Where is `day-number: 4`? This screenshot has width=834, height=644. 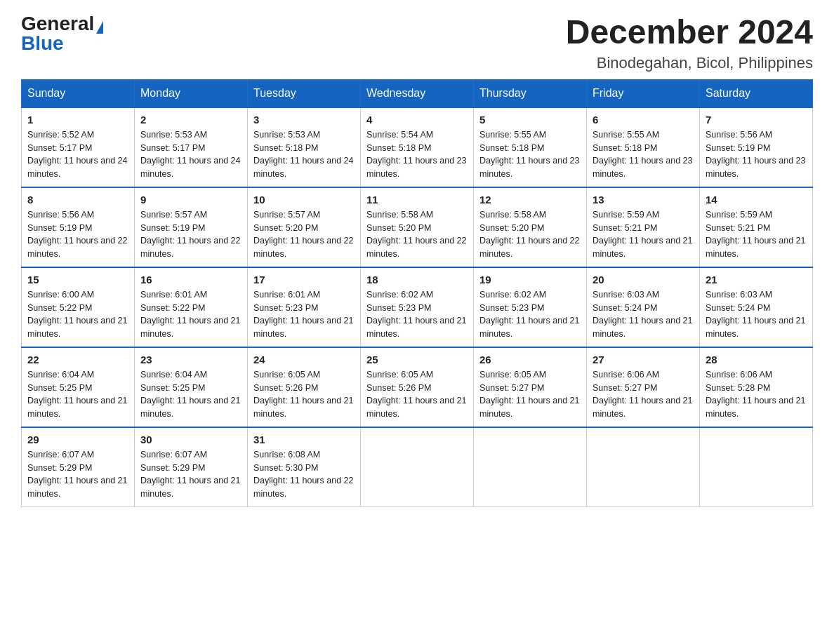
day-number: 4 is located at coordinates (417, 119).